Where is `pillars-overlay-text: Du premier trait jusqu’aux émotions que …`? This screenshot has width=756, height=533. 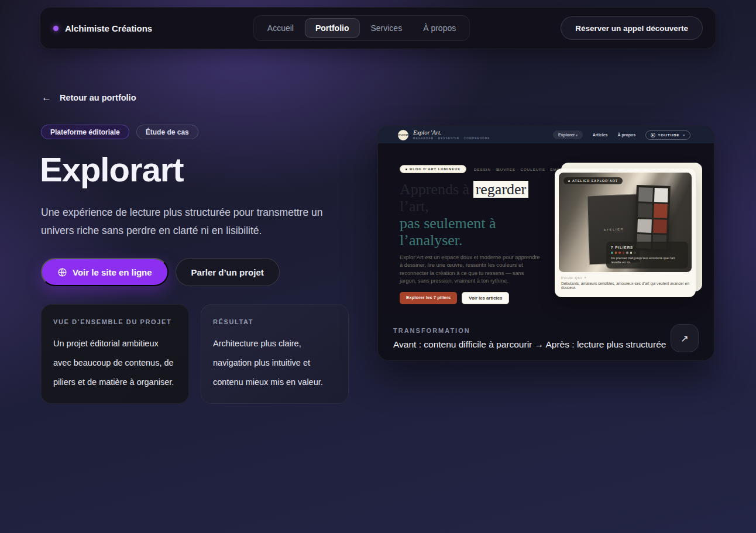
pillars-overlay-text: Du premier trait jusqu’aux émotions que … is located at coordinates (647, 261).